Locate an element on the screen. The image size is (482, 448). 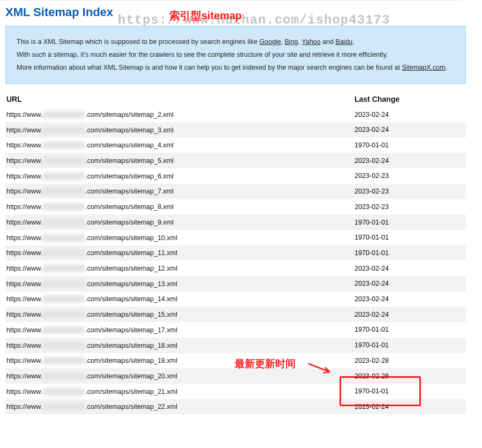
top-divider is located at coordinates (230, 0).